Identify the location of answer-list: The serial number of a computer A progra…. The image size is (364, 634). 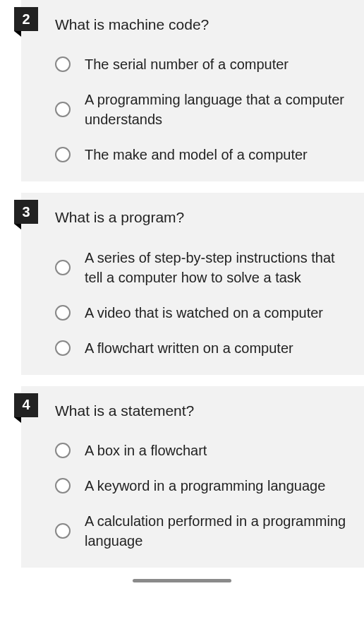
(202, 109).